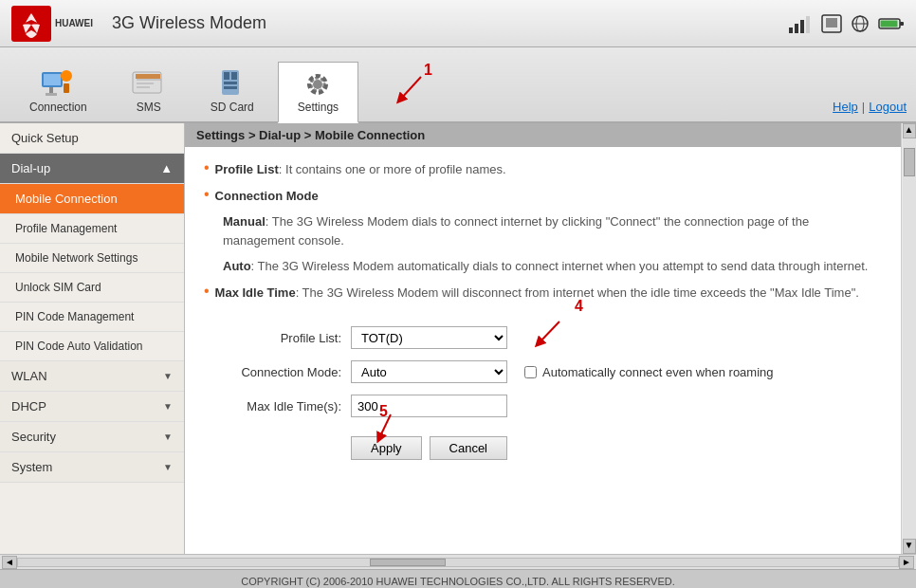 The height and width of the screenshot is (588, 916). Describe the element at coordinates (429, 338) in the screenshot. I see `profile-list-select: TOT(D) TOT AIS DTAC` at that location.